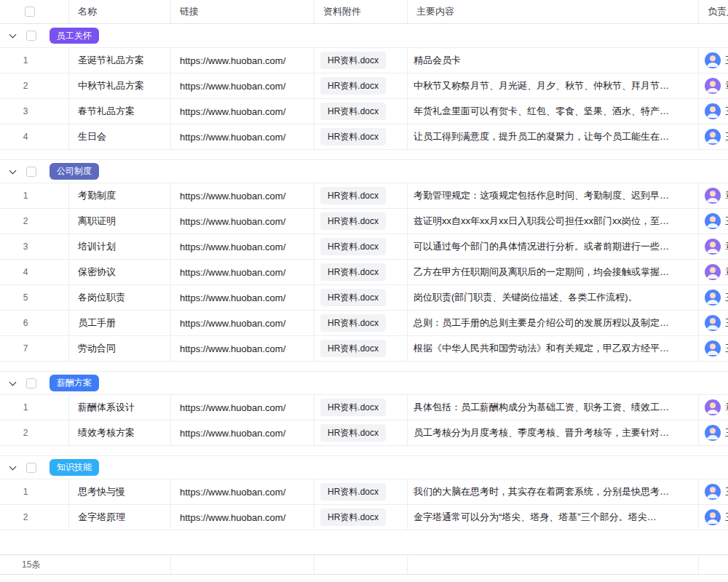  Describe the element at coordinates (553, 407) in the screenshot. I see `content-cell: 具体包括：员工薪酬构成分为基础工资、职务工资、绩效工…` at that location.